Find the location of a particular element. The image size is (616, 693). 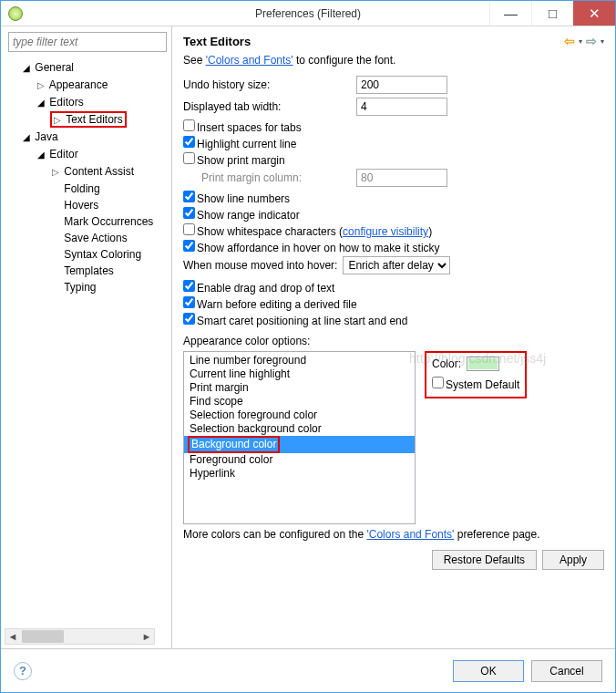

scroll-track is located at coordinates (80, 636).